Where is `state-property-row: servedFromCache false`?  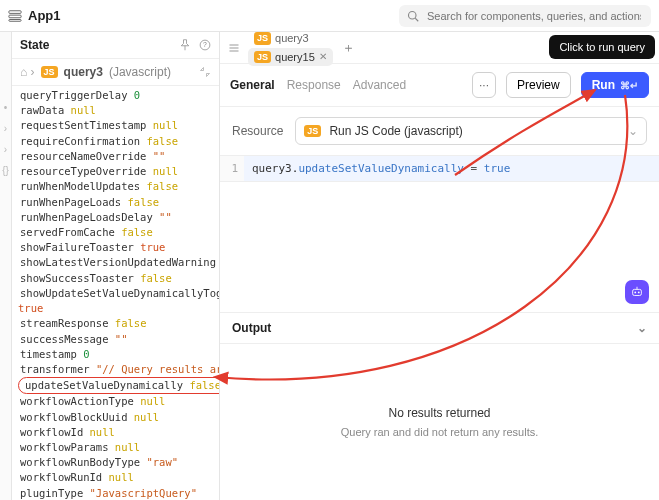 state-property-row: servedFromCache false is located at coordinates (118, 232).